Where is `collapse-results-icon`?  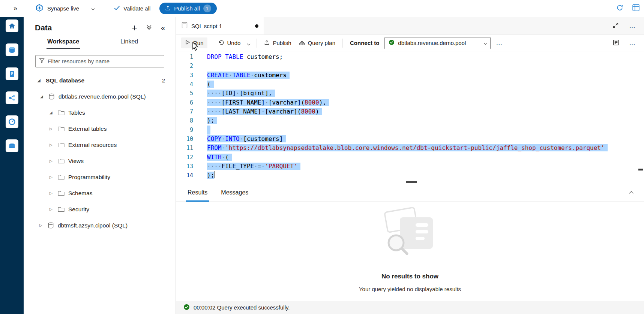
collapse-results-icon is located at coordinates (631, 193).